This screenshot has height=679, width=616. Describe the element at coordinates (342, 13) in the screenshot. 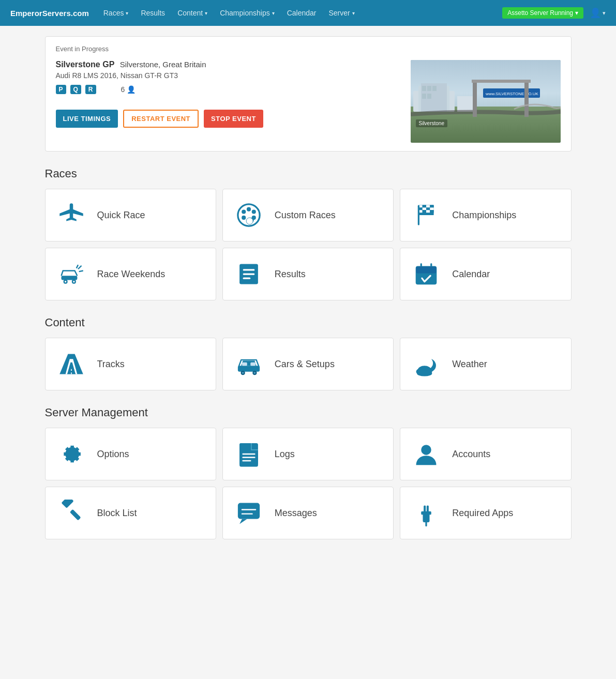

I see `nav-server: Server ▾` at that location.